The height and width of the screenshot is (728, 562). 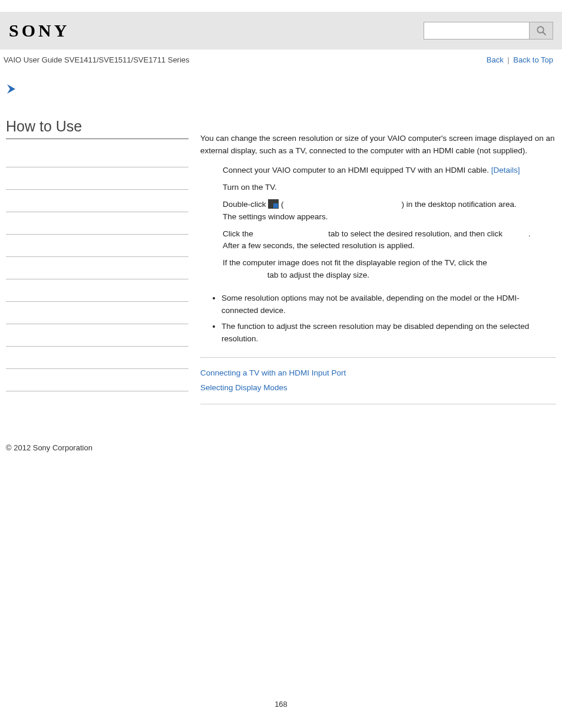 I want to click on search-icon, so click(x=541, y=31).